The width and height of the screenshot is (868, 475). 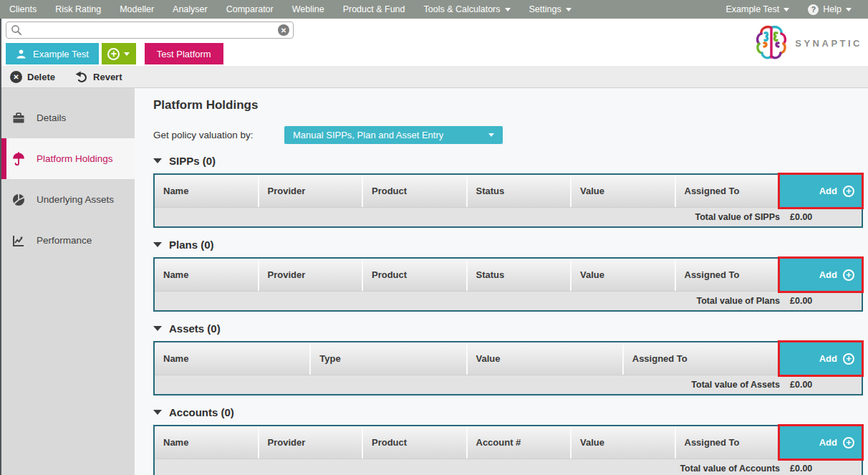 I want to click on valuation-row: Get policy valuation by: Manual SIPPs, P…, so click(x=508, y=135).